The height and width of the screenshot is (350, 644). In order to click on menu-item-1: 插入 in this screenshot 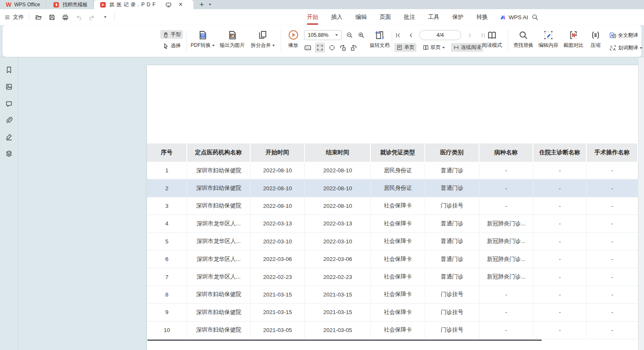, I will do `click(337, 17)`.